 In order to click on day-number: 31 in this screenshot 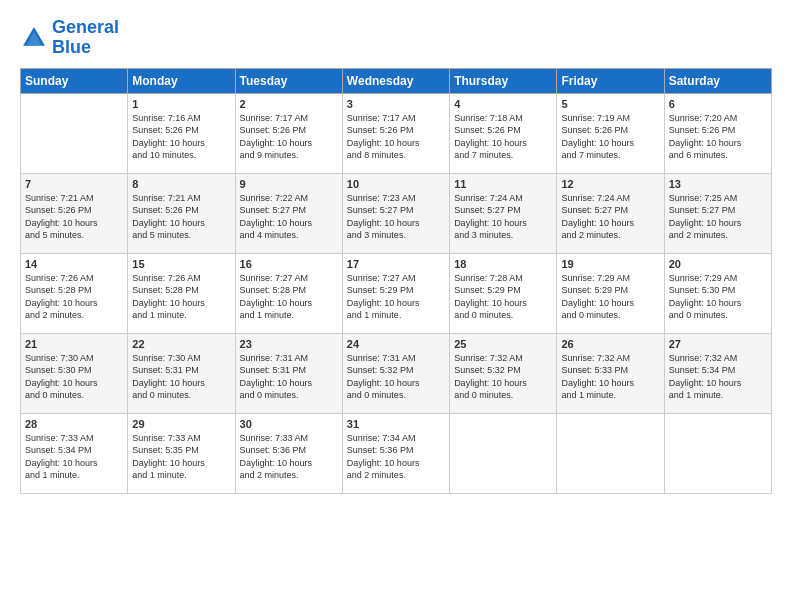, I will do `click(396, 424)`.